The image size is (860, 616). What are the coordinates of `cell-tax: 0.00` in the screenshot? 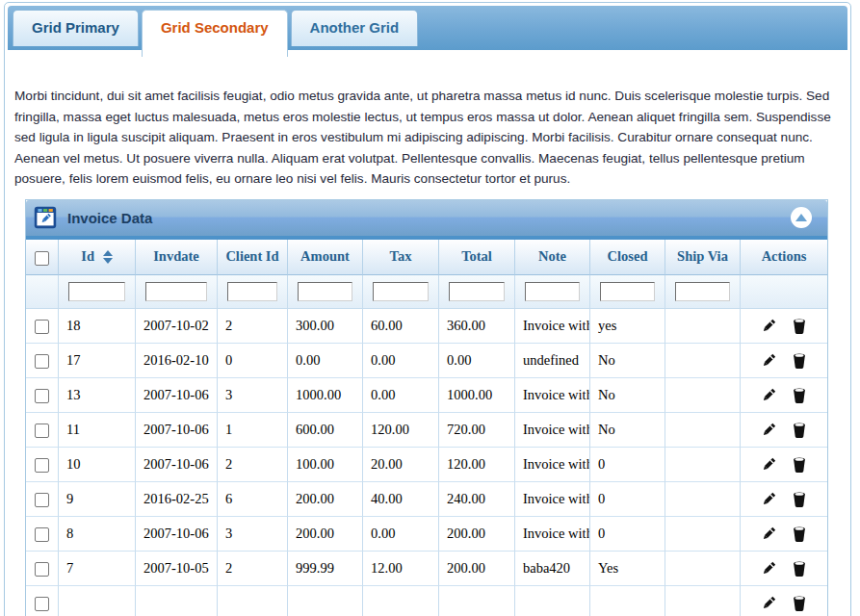 It's located at (401, 534).